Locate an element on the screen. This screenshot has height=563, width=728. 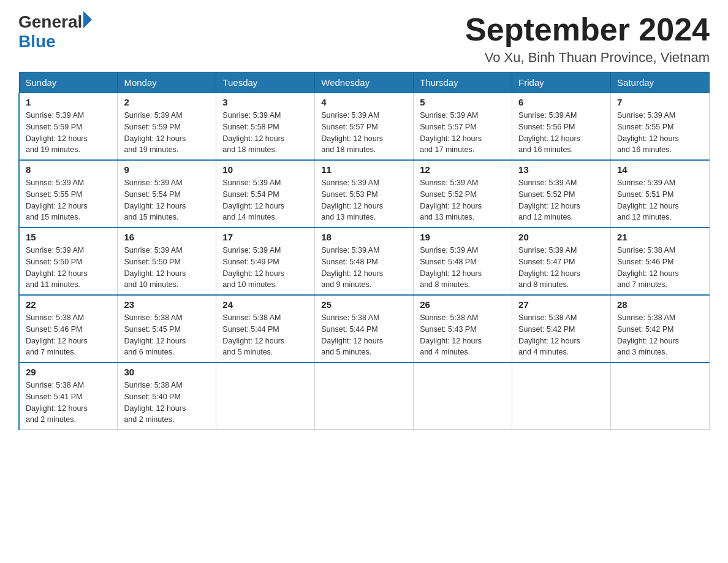
calendar-week-2: 8Sunrise: 5:39 AMSunset: 5:55 PMDaylight… is located at coordinates (364, 194).